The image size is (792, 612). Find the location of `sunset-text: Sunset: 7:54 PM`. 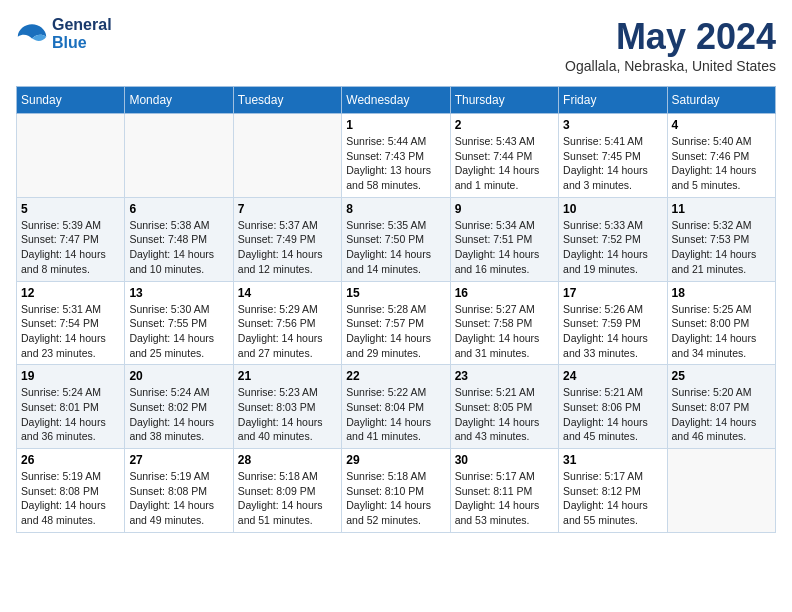

sunset-text: Sunset: 7:54 PM is located at coordinates (70, 324).